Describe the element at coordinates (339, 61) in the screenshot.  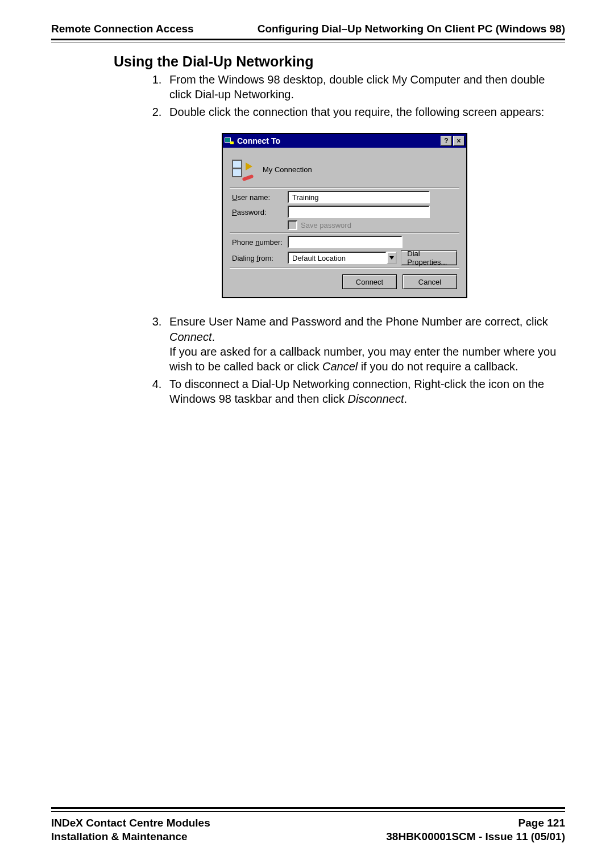
I see `section-title: Using the Dial-Up Networking` at that location.